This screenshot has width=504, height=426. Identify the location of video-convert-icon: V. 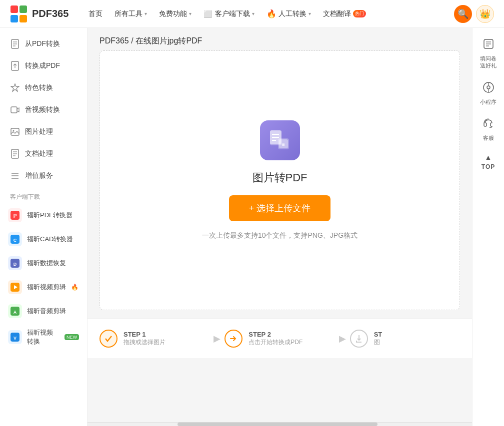
(15, 337).